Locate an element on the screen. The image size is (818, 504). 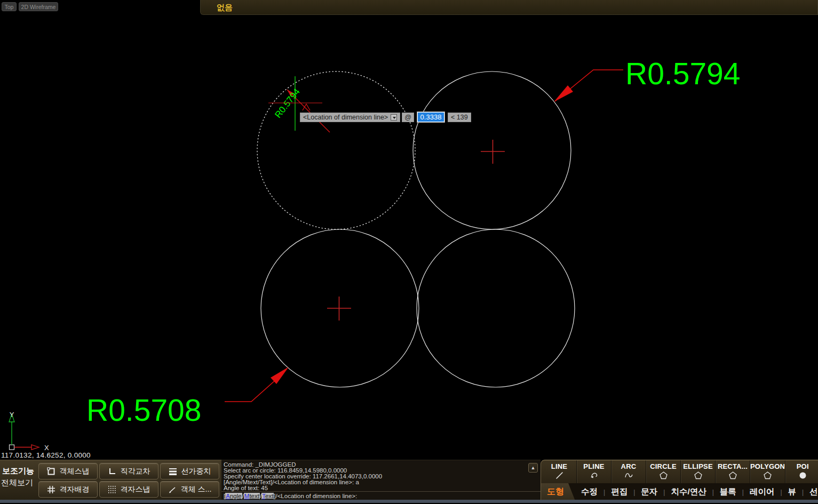
window-bottom-edge is located at coordinates (409, 501).